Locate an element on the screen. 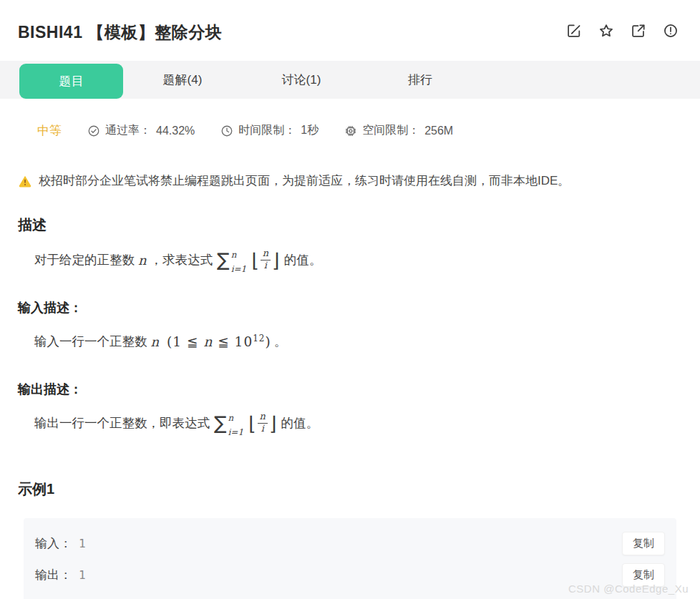 This screenshot has height=599, width=700. time-limit-value: 1秒 is located at coordinates (309, 130).